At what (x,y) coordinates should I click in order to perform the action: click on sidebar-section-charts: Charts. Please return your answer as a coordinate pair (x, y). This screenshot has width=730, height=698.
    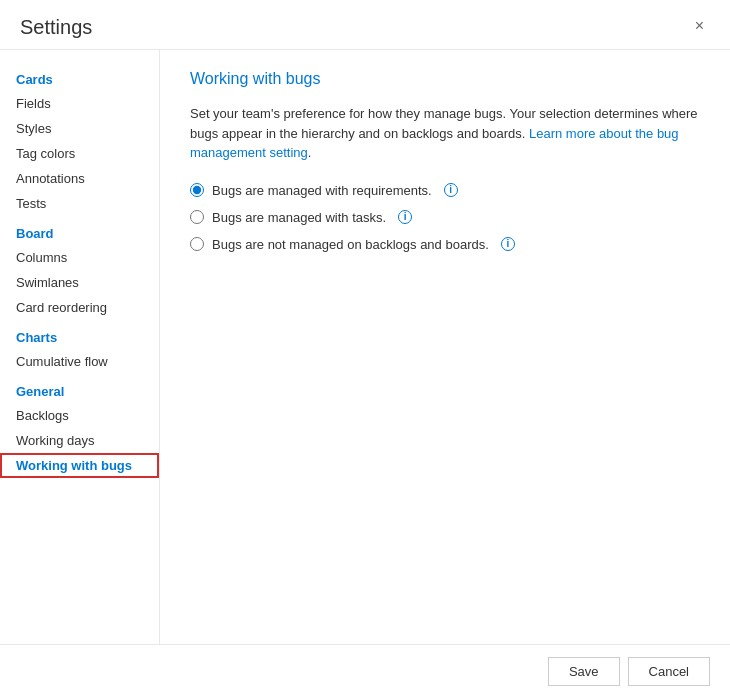
    Looking at the image, I should click on (80, 334).